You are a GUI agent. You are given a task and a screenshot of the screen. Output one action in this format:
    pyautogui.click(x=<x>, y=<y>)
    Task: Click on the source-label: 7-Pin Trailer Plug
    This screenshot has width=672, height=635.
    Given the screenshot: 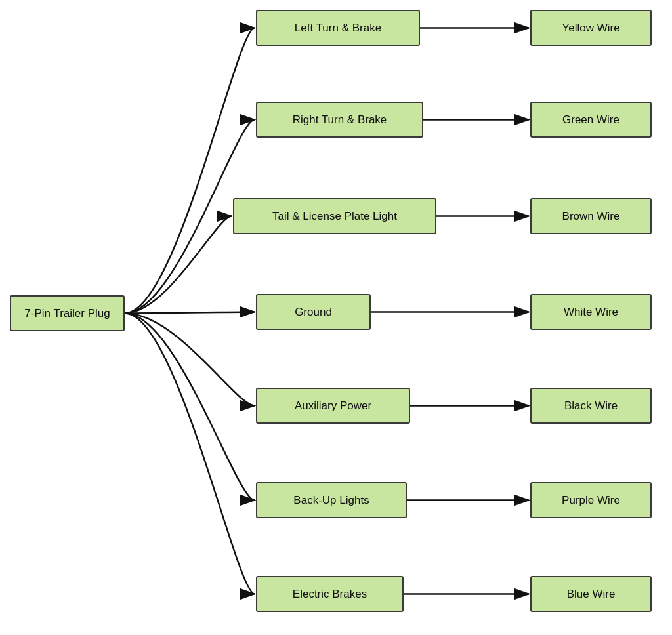 What is the action you would take?
    pyautogui.click(x=67, y=314)
    